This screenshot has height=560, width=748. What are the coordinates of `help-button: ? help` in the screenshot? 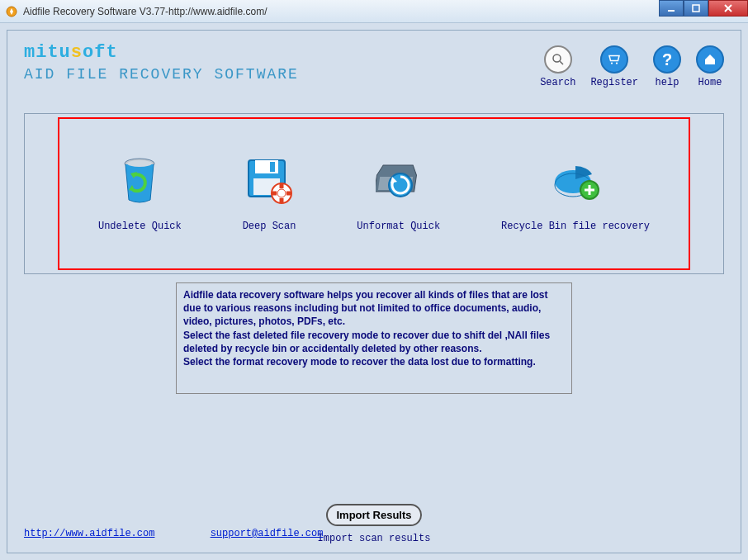 It's located at (667, 71).